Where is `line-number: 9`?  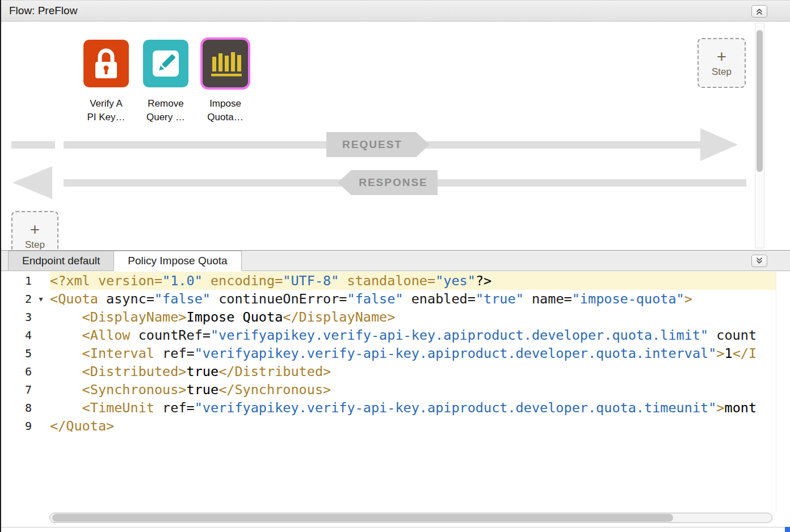
line-number: 9 is located at coordinates (16, 426).